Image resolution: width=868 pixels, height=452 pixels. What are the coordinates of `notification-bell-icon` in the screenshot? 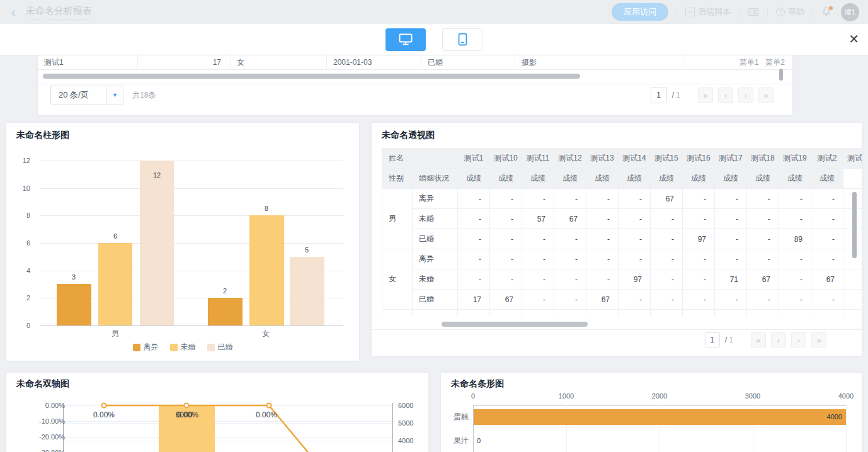 It's located at (827, 12).